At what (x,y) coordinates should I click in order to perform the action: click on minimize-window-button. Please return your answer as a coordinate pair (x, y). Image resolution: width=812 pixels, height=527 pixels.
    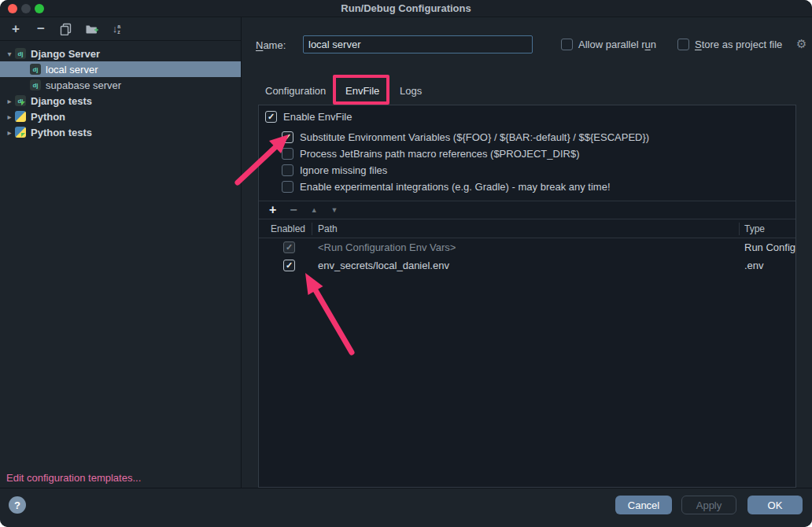
    Looking at the image, I should click on (26, 9).